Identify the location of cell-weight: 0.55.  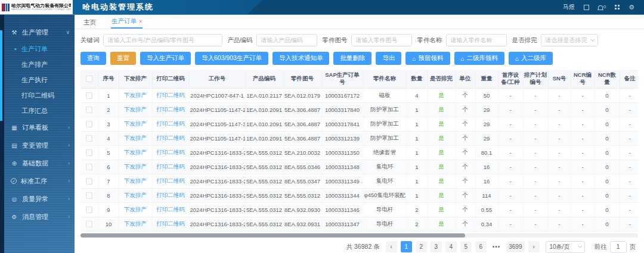
(487, 210).